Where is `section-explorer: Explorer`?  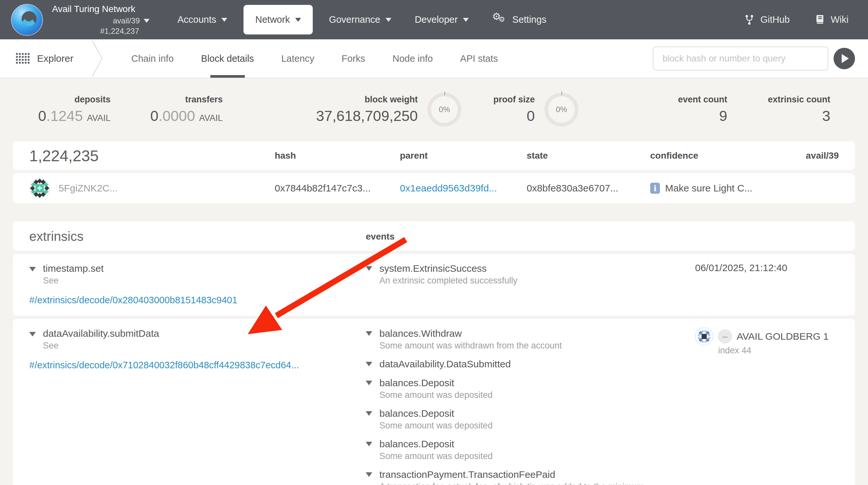 section-explorer: Explorer is located at coordinates (44, 59).